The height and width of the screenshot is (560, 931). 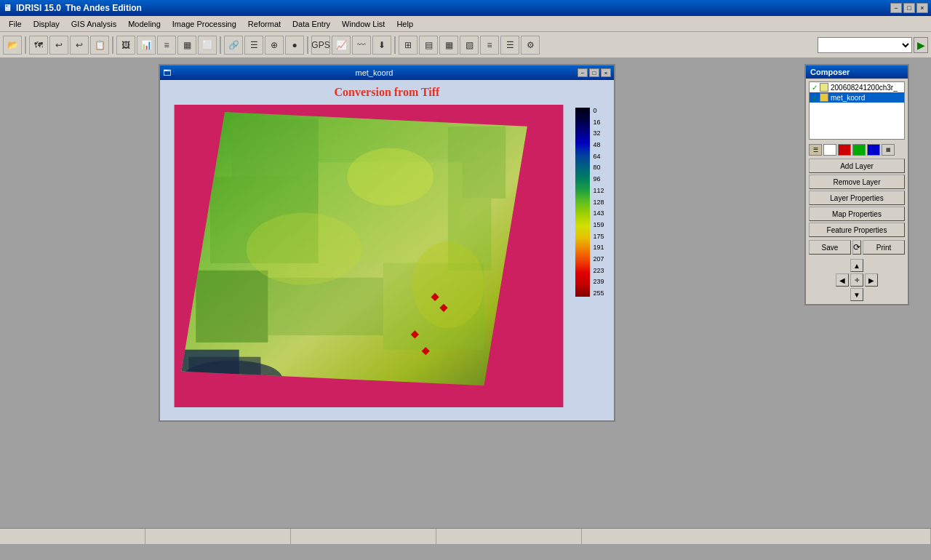 What do you see at coordinates (606, 73) in the screenshot?
I see `doc-close-button: ×` at bounding box center [606, 73].